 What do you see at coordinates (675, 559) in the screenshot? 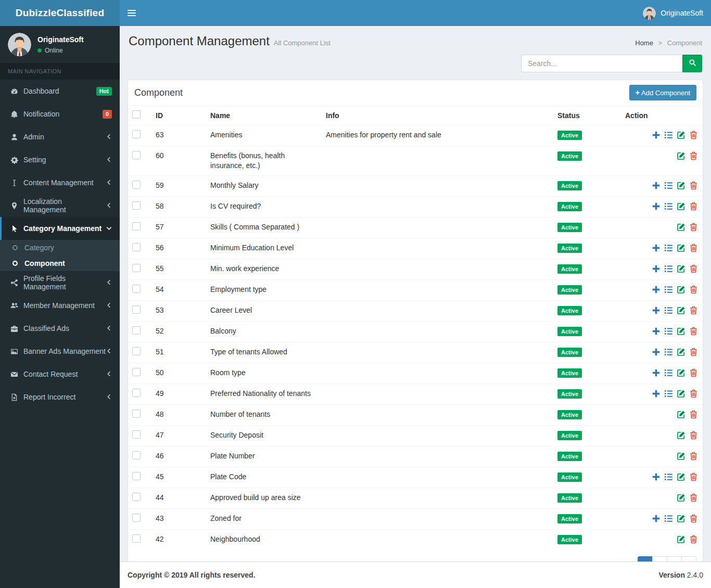
I see `pagination-page-3: 3` at bounding box center [675, 559].